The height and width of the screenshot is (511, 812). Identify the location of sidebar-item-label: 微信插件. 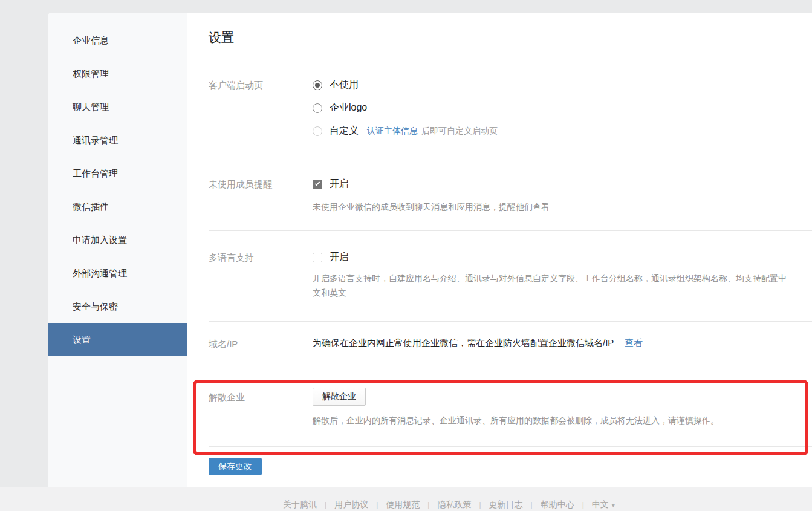
(91, 207).